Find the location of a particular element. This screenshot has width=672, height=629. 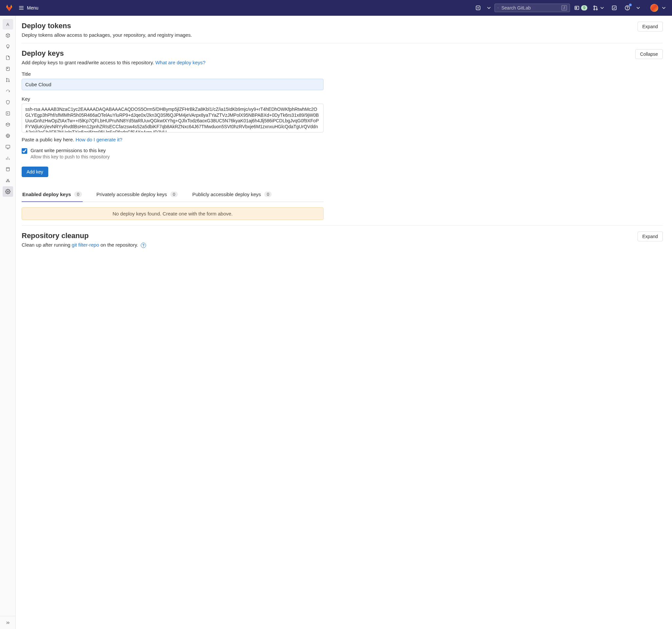

sidebar-settings-icon is located at coordinates (8, 191).